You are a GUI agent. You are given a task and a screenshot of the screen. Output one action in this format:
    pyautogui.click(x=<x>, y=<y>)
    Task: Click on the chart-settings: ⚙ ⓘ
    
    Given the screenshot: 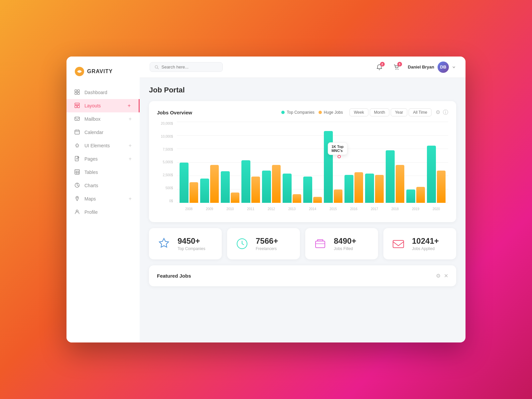 What is the action you would take?
    pyautogui.click(x=442, y=112)
    